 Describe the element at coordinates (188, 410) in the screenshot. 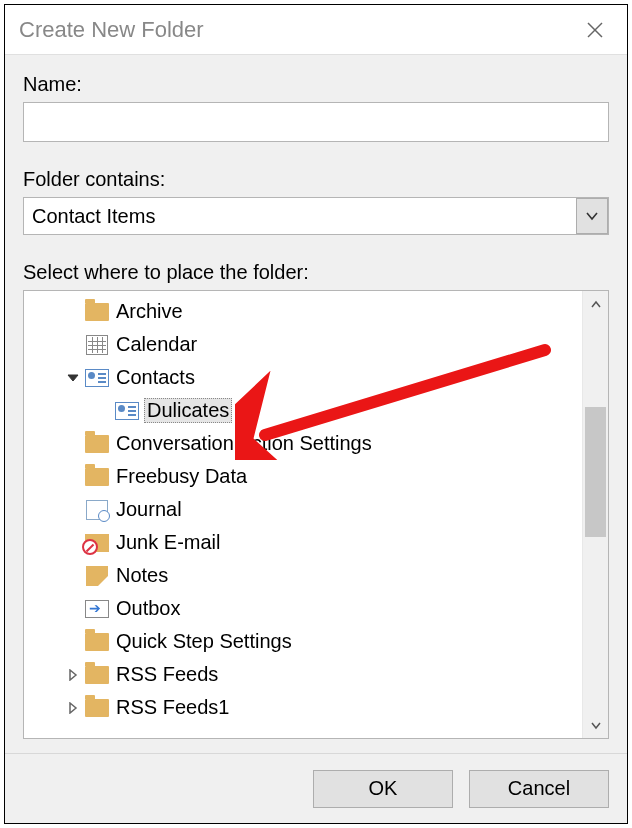

I see `tree-item-label: Dulicates` at that location.